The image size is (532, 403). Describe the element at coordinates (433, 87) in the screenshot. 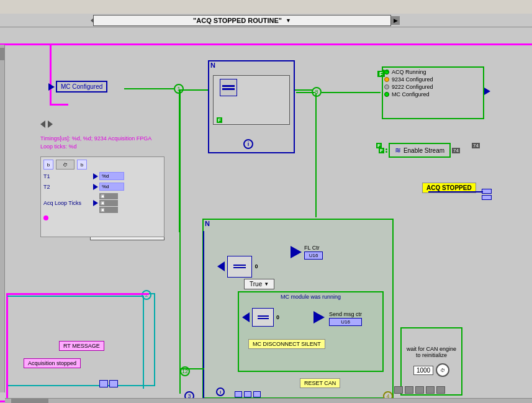

I see `acq-9222-row: 9222 Configured` at that location.